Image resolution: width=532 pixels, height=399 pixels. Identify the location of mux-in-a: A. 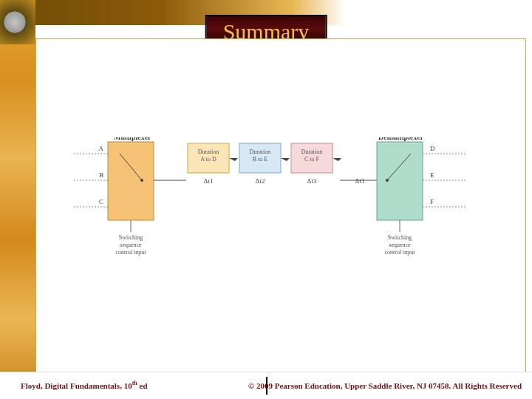
(102, 149).